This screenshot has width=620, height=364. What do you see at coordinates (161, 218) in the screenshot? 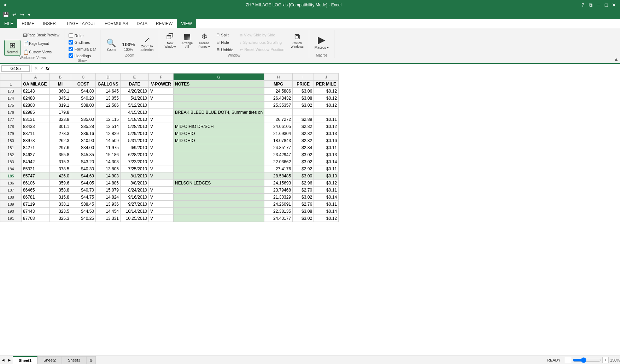
I see `cell-191-F: V` at bounding box center [161, 218].